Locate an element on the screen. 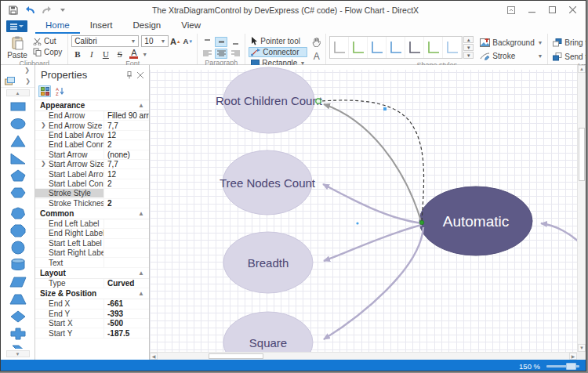 The width and height of the screenshot is (588, 373). property-section-header: Appearance▲ is located at coordinates (93, 106).